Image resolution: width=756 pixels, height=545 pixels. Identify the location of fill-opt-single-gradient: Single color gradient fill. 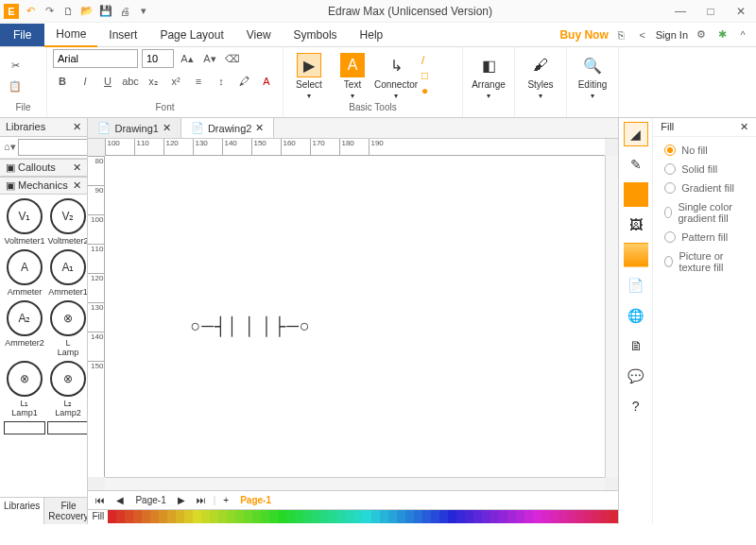
(705, 213).